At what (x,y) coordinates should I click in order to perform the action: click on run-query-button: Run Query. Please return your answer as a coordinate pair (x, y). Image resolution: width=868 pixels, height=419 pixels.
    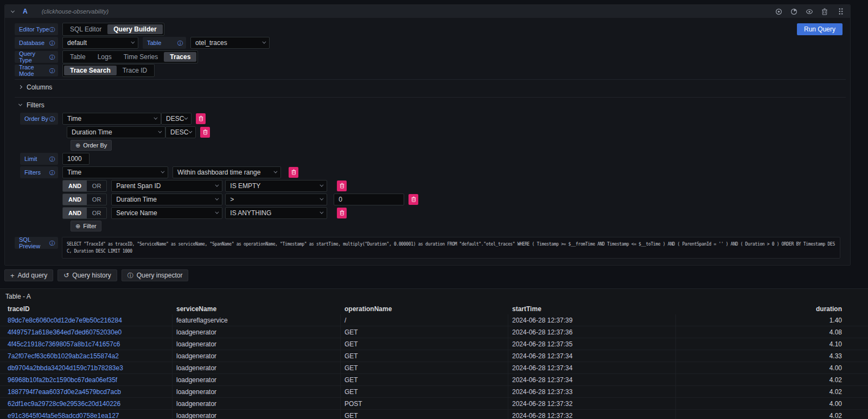
    Looking at the image, I should click on (820, 29).